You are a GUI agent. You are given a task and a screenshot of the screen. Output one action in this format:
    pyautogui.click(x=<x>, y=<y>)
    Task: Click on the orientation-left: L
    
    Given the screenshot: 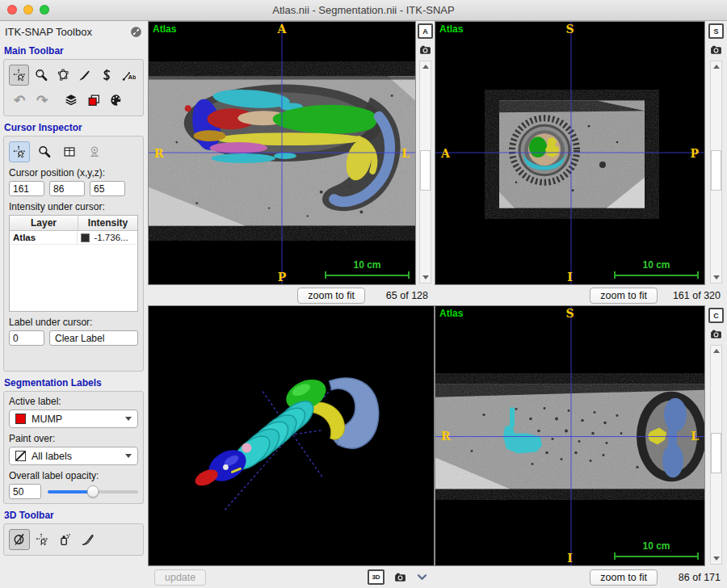 What is the action you would take?
    pyautogui.click(x=406, y=153)
    